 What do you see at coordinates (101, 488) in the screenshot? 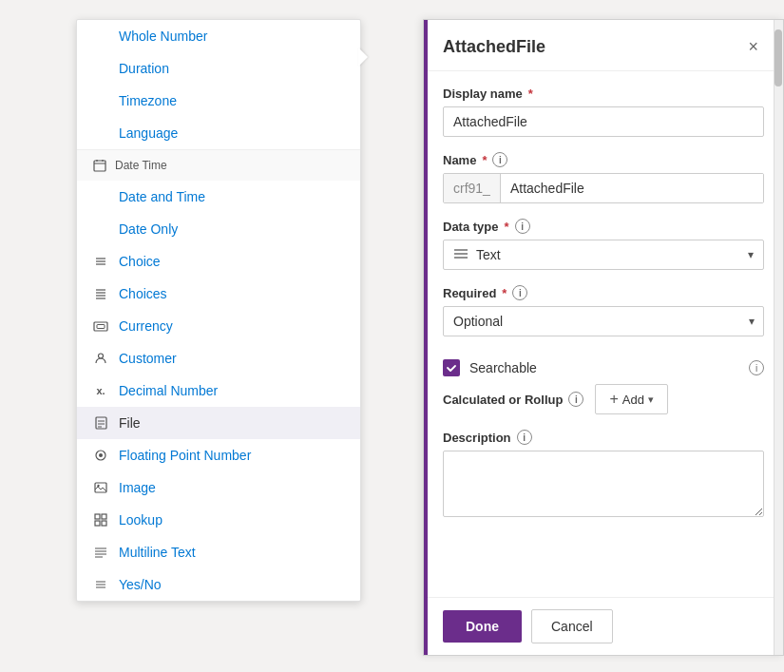
I see `image-icon` at bounding box center [101, 488].